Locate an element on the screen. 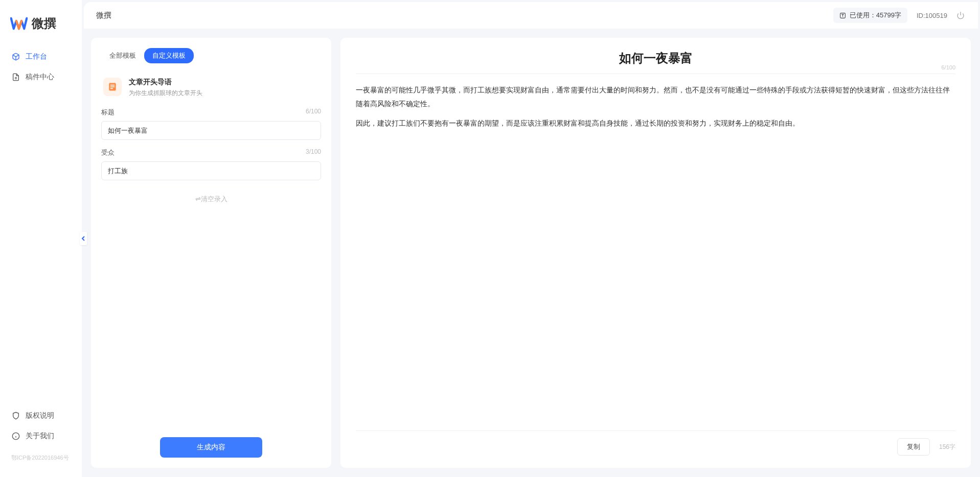 The image size is (980, 477). template-desc: 为你生成抓眼球的文章开头 is located at coordinates (166, 93).